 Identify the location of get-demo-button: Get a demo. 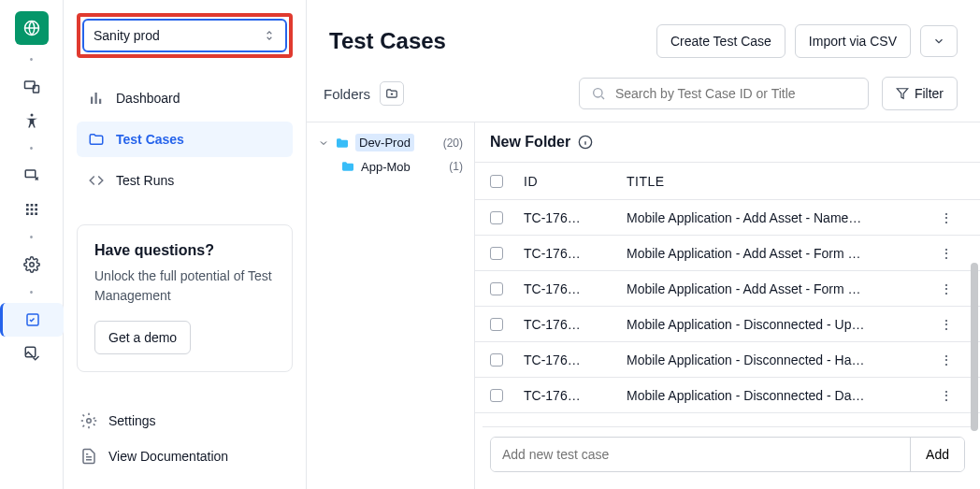
(142, 338).